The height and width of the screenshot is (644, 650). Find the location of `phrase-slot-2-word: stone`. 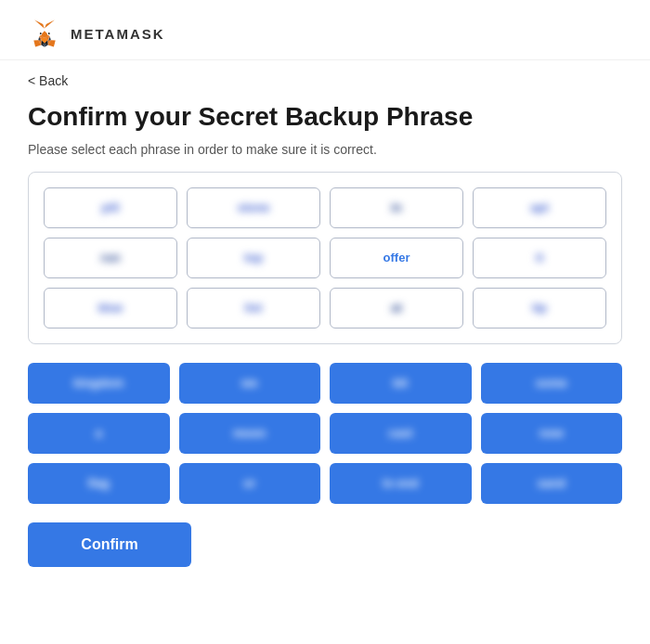

phrase-slot-2-word: stone is located at coordinates (254, 208).